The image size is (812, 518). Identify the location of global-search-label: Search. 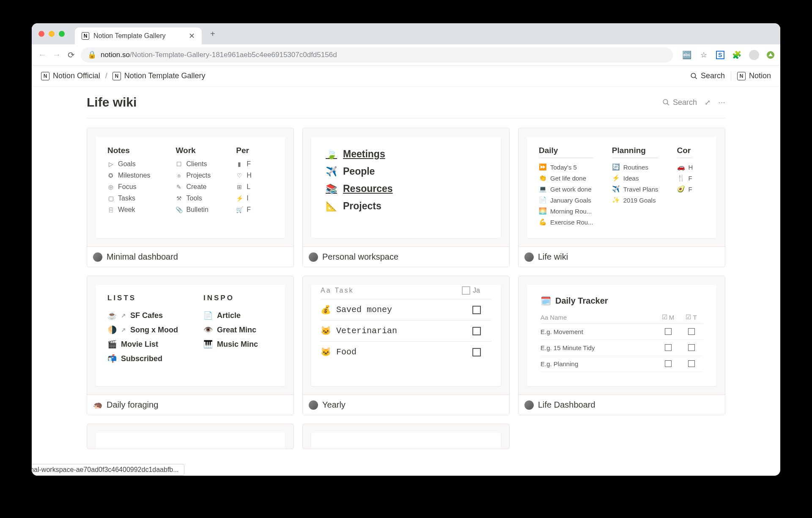
(713, 76).